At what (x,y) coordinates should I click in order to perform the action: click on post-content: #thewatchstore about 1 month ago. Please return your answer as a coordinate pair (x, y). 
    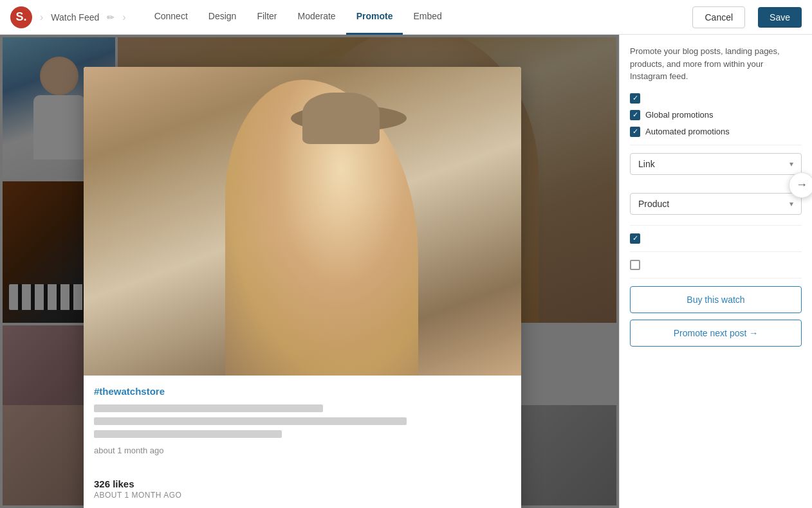
    Looking at the image, I should click on (302, 423).